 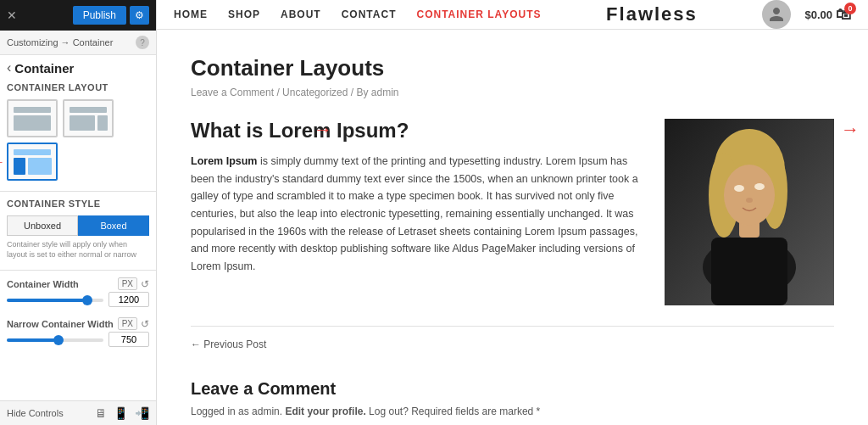 What do you see at coordinates (32, 161) in the screenshot?
I see `layout-option-left-sidebar: ←` at bounding box center [32, 161].